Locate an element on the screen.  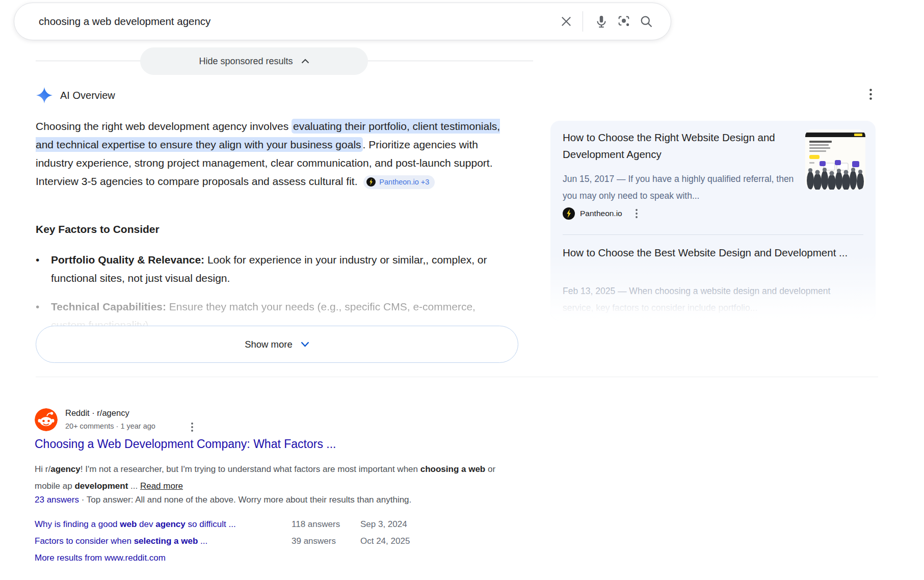
ai-overview-kebab-menu-icon is located at coordinates (870, 94).